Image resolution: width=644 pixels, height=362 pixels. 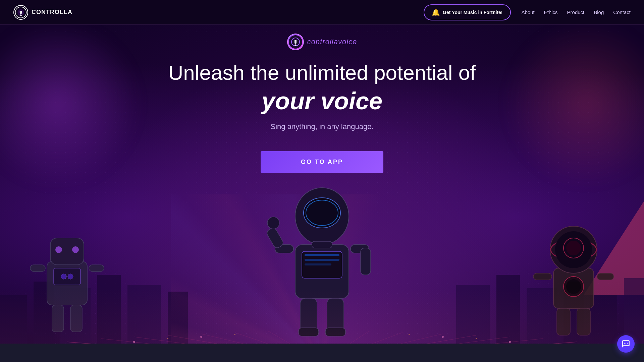 I want to click on chat-icon, so click(x=626, y=344).